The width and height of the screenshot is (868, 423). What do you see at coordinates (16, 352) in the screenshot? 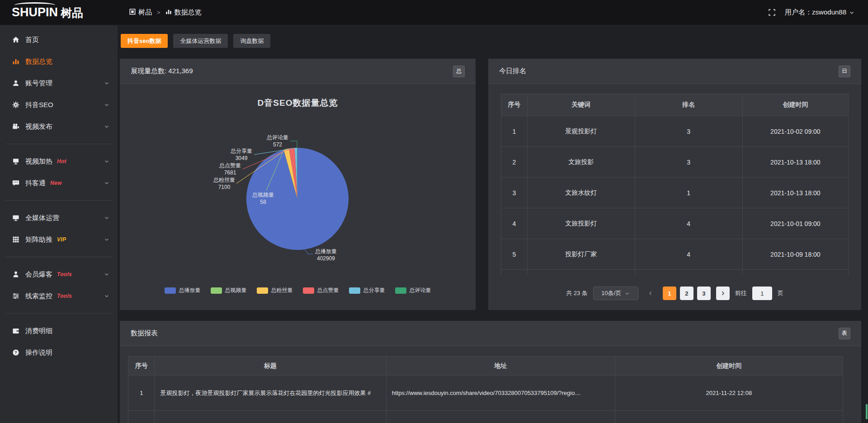
I see `question-icon: ?` at bounding box center [16, 352].